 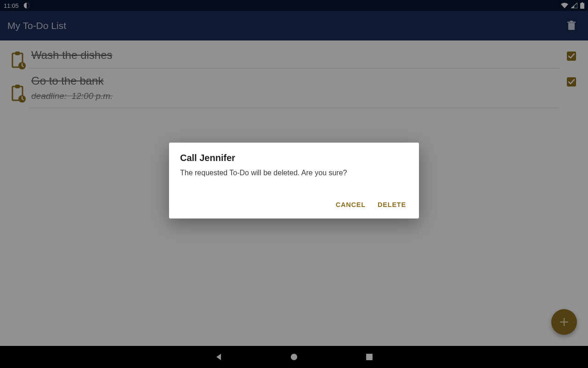 What do you see at coordinates (294, 173) in the screenshot?
I see `dialog-message: The requested To-Do will be deleted. Are…` at bounding box center [294, 173].